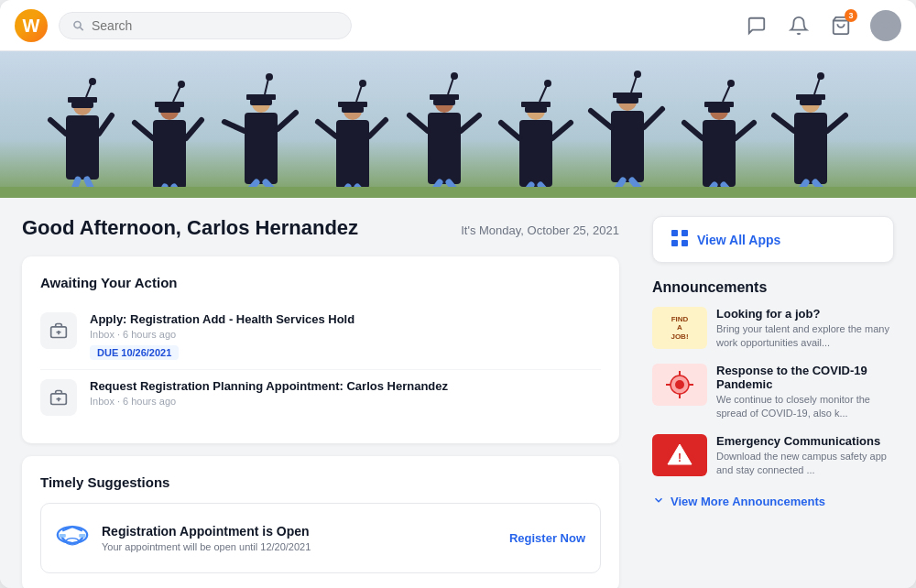 The image size is (916, 588). Describe the element at coordinates (851, 16) in the screenshot. I see `bag-badge: 3` at that location.